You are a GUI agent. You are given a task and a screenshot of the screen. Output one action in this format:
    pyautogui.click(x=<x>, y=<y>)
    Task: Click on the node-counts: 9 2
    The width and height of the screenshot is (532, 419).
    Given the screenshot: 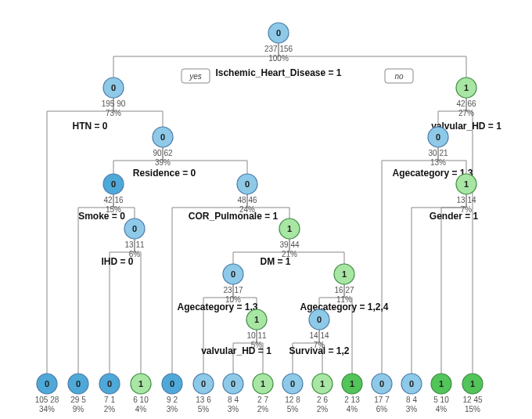 What is the action you would take?
    pyautogui.click(x=172, y=399)
    